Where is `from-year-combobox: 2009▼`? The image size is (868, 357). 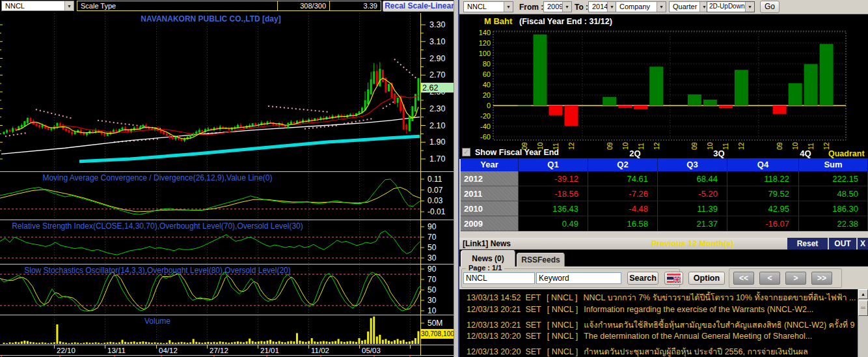
from-year-combobox: 2009▼ is located at coordinates (558, 7).